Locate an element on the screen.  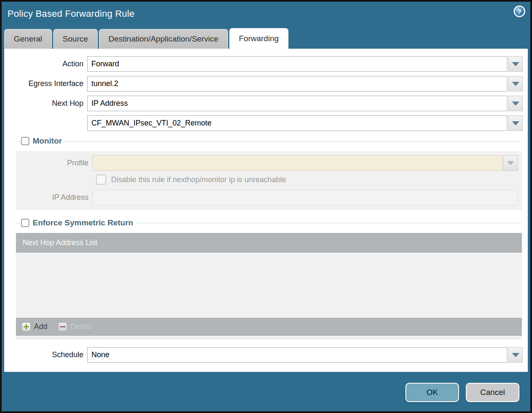
tab-destination-application-service: Destination/Application/Service is located at coordinates (163, 39).